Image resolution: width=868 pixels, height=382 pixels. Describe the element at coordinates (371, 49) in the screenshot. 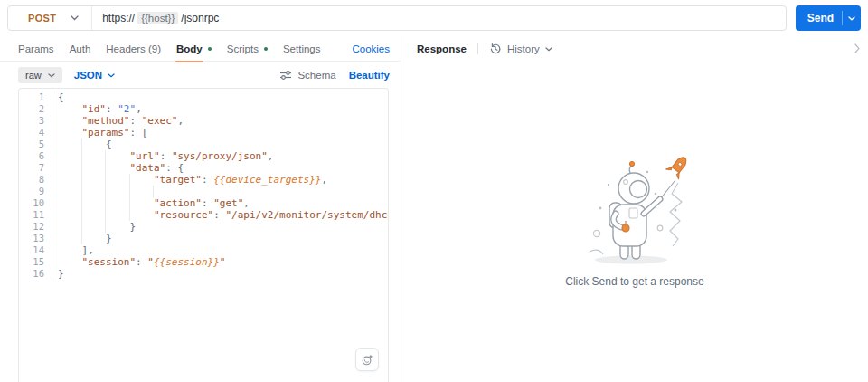

I see `cookies-link: Cookies` at that location.